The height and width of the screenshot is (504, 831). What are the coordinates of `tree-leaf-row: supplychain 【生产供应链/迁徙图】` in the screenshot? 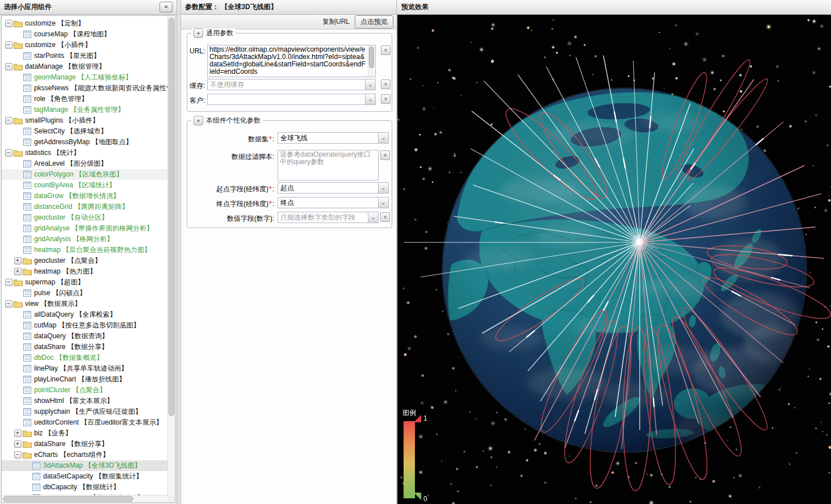 It's located at (85, 412).